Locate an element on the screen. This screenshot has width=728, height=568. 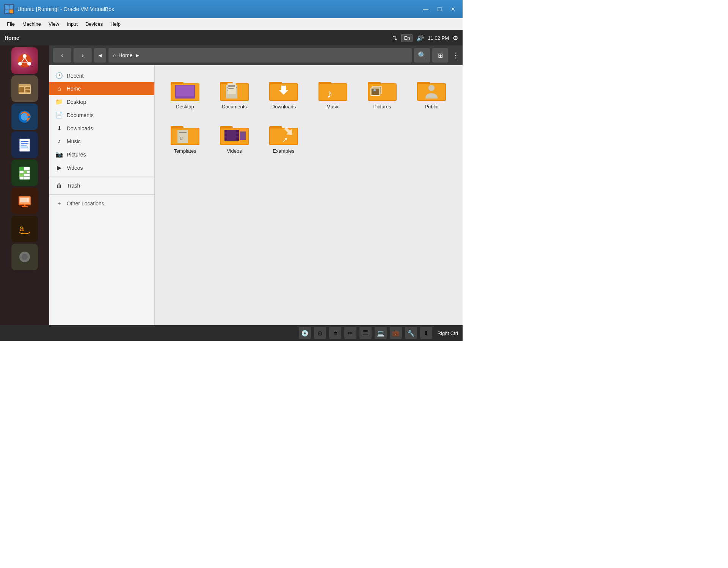
sidebar-item-music: ♪ Music is located at coordinates (102, 141).